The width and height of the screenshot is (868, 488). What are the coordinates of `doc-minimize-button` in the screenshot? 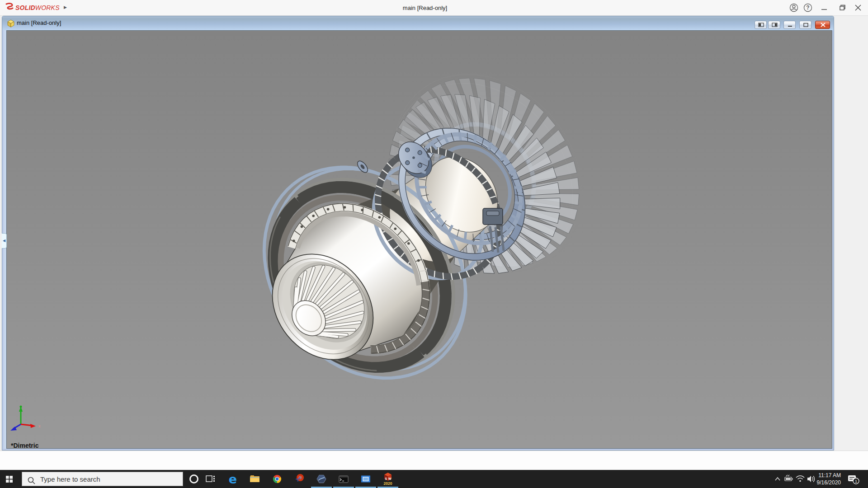 It's located at (789, 25).